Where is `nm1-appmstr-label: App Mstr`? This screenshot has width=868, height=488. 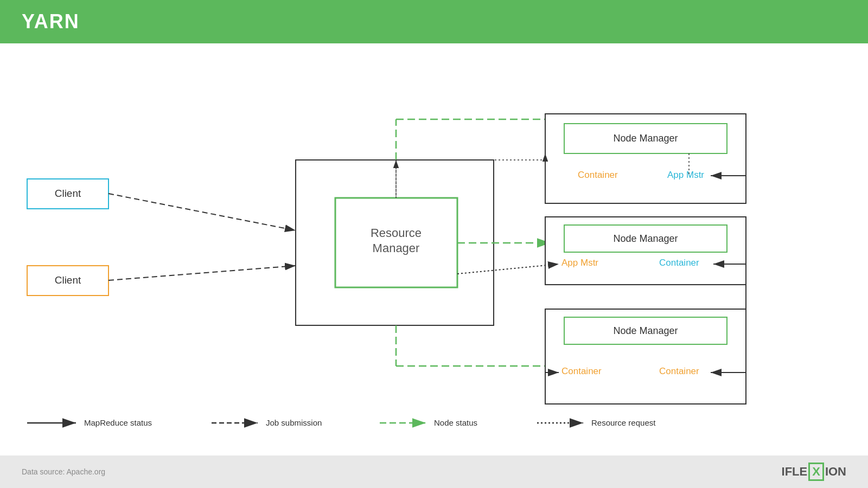
nm1-appmstr-label: App Mstr is located at coordinates (686, 175).